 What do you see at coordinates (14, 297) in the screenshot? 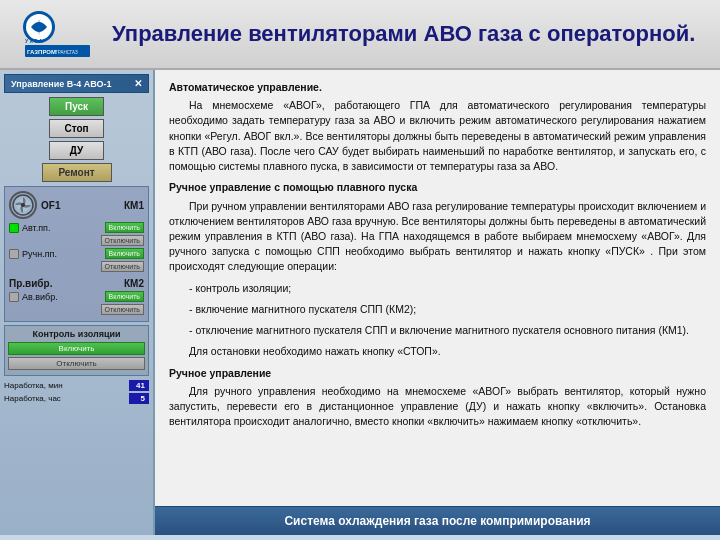
I see `pr-vibr-dot` at bounding box center [14, 297].